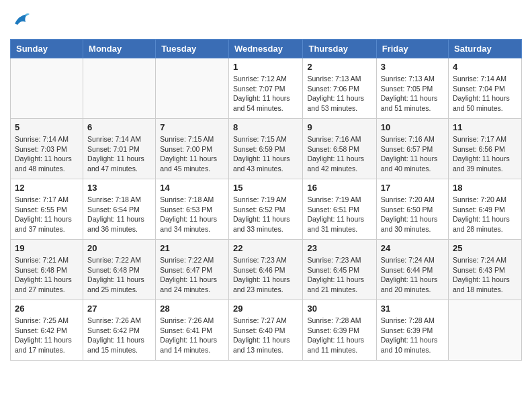 The height and width of the screenshot is (411, 532). What do you see at coordinates (339, 275) in the screenshot?
I see `day-info: Sunrise: 7:23 AMSunset: 6:45 PMDaylight:…` at bounding box center [339, 275].